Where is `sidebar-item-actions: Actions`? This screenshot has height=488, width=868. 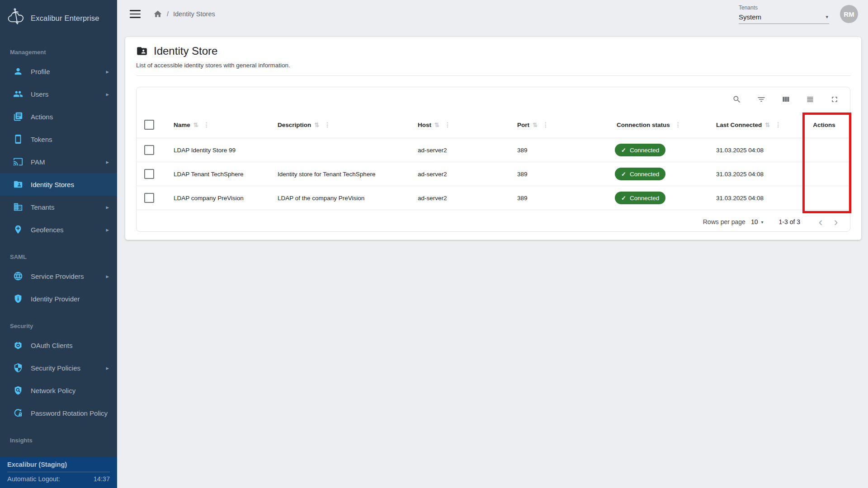 sidebar-item-actions: Actions is located at coordinates (59, 117).